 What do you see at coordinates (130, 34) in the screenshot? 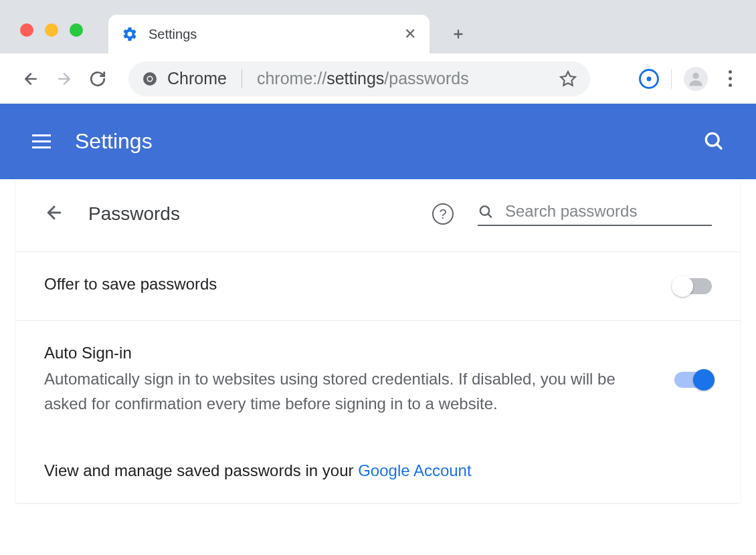
I see `gear-icon` at bounding box center [130, 34].